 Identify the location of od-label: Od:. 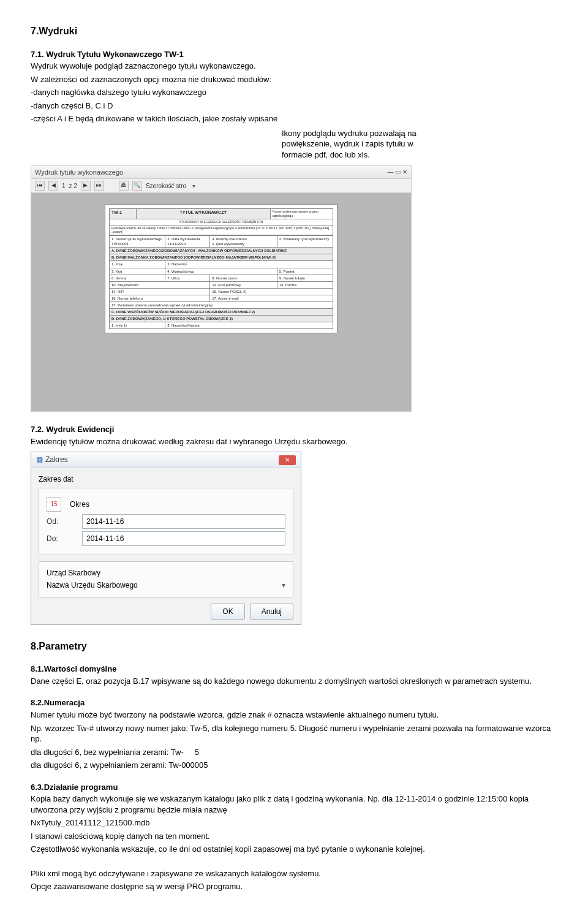
(62, 521).